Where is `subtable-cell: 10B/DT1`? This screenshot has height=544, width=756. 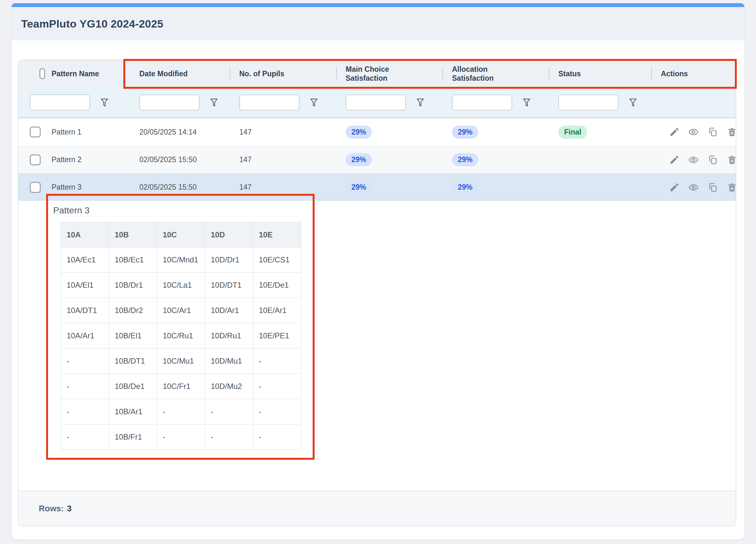
subtable-cell: 10B/DT1 is located at coordinates (133, 361).